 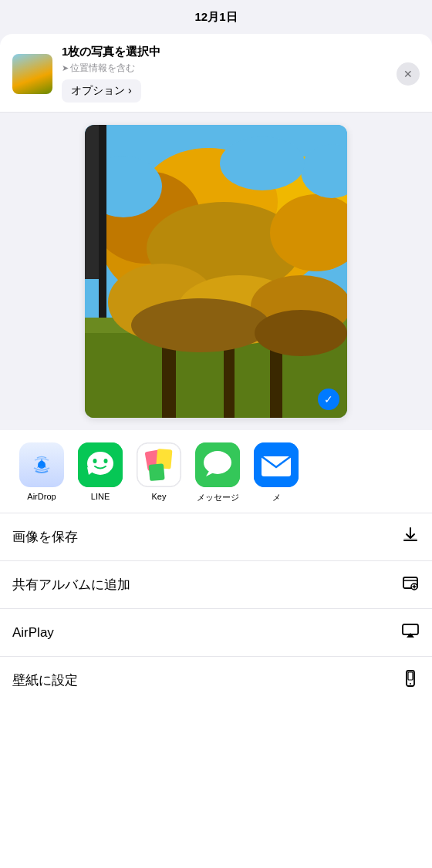 What do you see at coordinates (216, 17) in the screenshot?
I see `status-date: 12月1日` at bounding box center [216, 17].